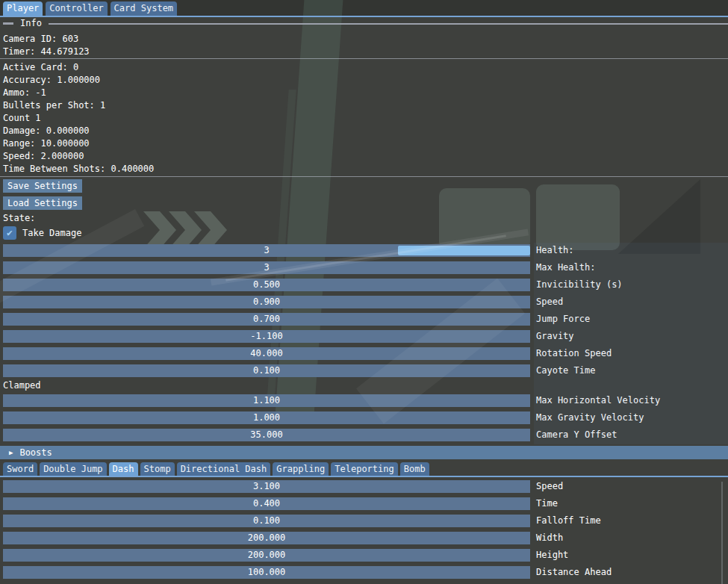  Describe the element at coordinates (300, 469) in the screenshot. I see `tab-label: Grappling` at that location.